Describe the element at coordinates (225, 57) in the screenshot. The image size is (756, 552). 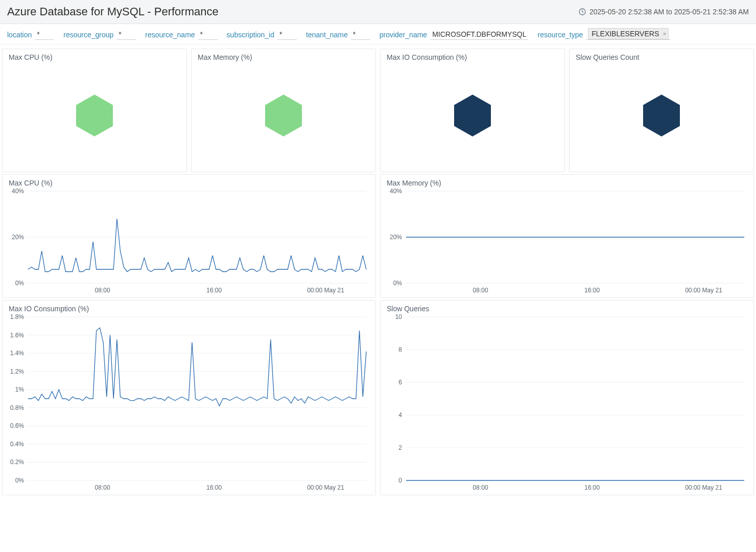
I see `tile-title: Max Memory (%)` at that location.